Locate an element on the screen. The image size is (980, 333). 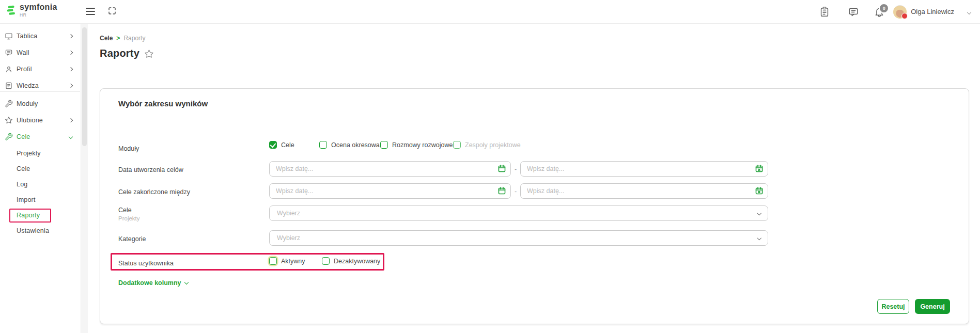
cele-projekty-label: Cele Projekty is located at coordinates (129, 214).